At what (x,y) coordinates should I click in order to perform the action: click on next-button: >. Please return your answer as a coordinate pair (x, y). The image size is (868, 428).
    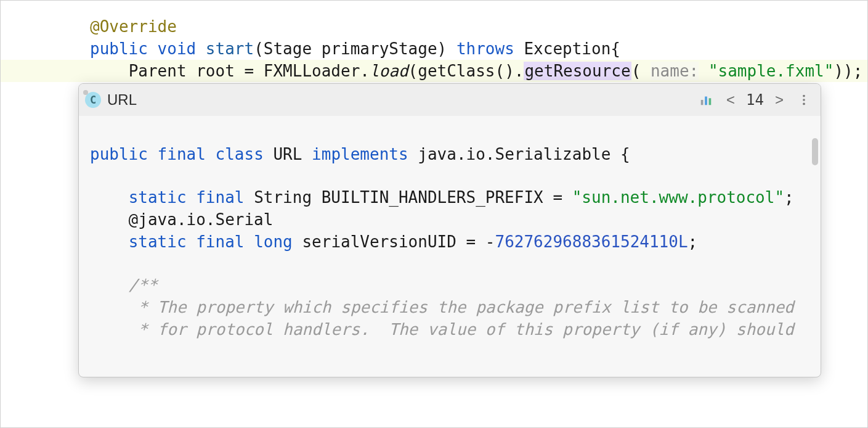
    Looking at the image, I should click on (779, 100).